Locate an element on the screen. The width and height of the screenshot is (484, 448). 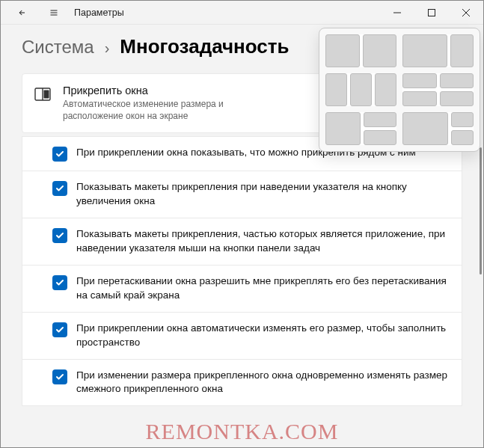
snap-layout-right-stack is located at coordinates (438, 129).